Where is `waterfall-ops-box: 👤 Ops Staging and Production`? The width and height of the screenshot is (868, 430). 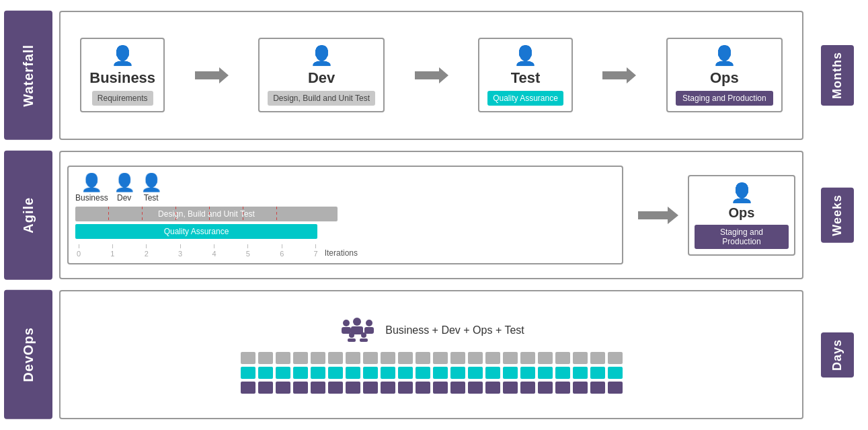 waterfall-ops-box: 👤 Ops Staging and Production is located at coordinates (725, 75).